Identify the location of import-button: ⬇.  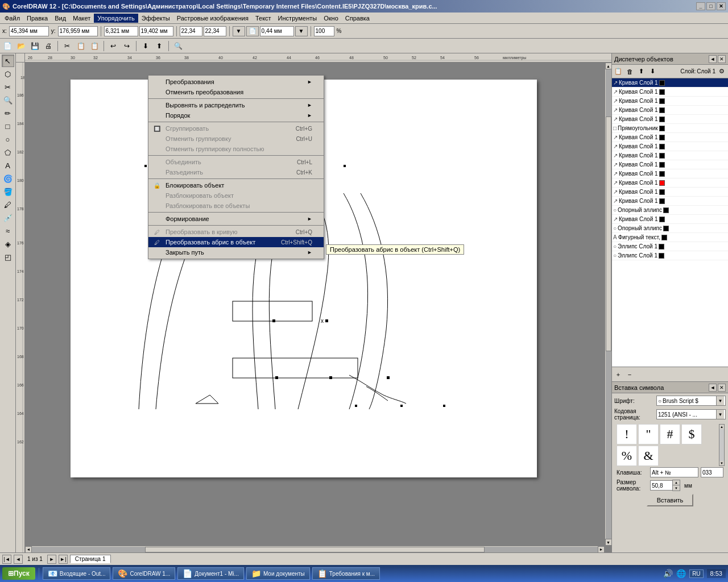
(146, 46).